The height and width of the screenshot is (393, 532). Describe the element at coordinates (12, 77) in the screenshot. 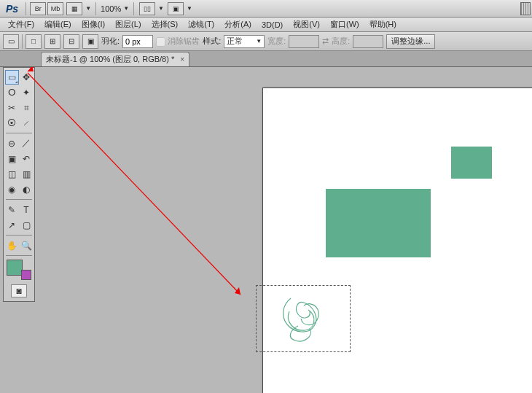

I see `tool-marquee: ▭` at that location.